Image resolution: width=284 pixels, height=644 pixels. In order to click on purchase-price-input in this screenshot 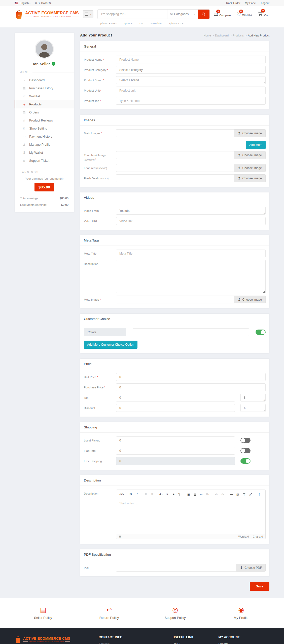, I will do `click(191, 387)`.